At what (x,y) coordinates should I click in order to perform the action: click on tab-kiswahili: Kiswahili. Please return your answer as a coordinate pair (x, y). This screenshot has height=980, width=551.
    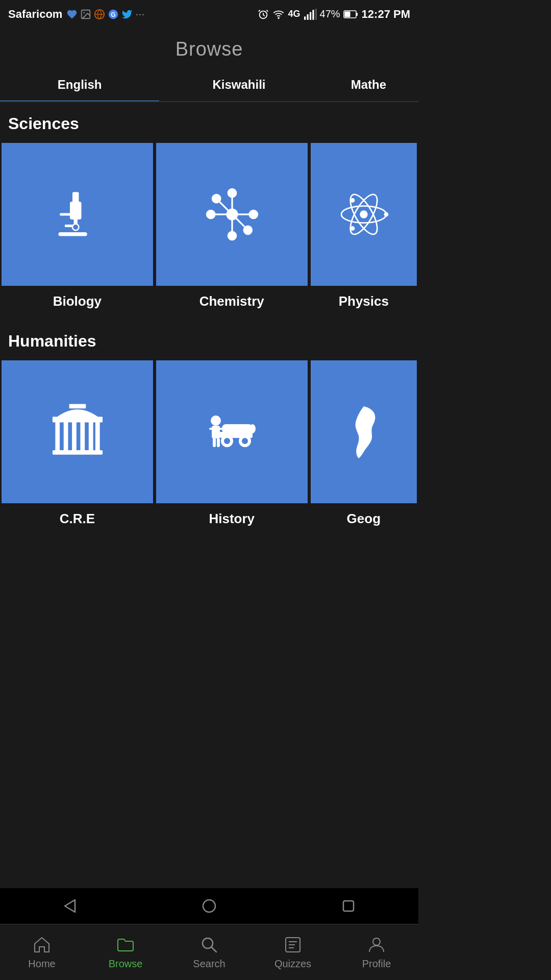
    Looking at the image, I should click on (239, 85).